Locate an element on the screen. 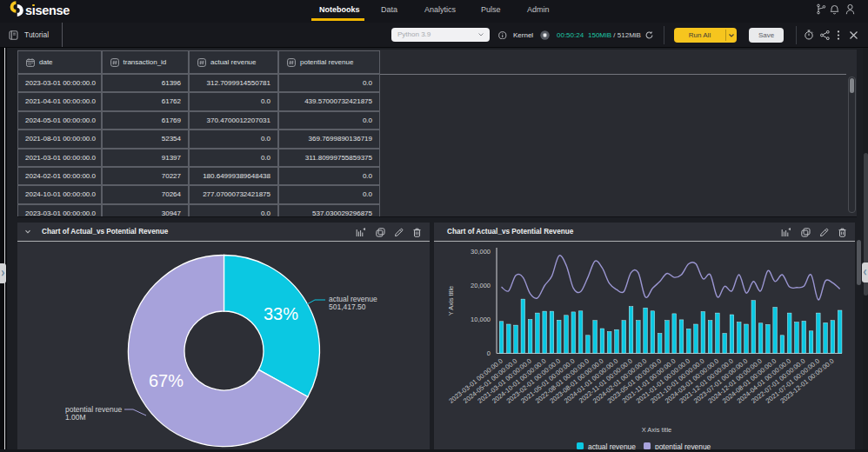 This screenshot has width=868, height=452. svg-text: 1.00M is located at coordinates (76, 417).